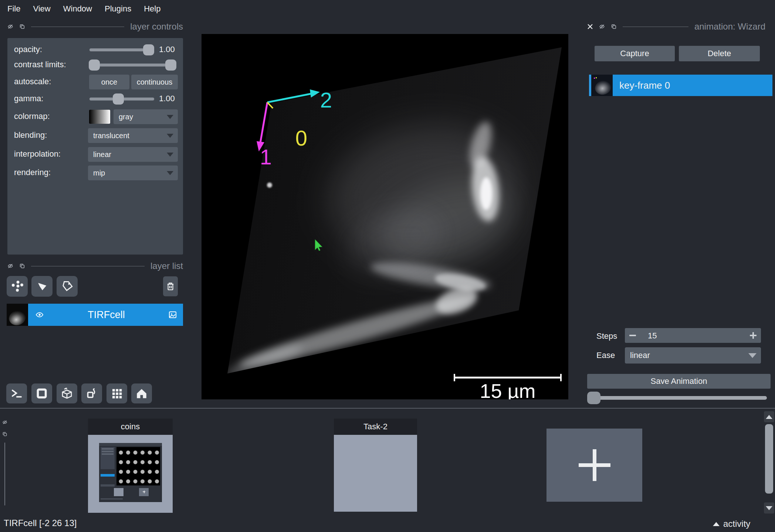 This screenshot has width=775, height=532. Describe the element at coordinates (149, 50) in the screenshot. I see `opacity-slider-handle` at that location.